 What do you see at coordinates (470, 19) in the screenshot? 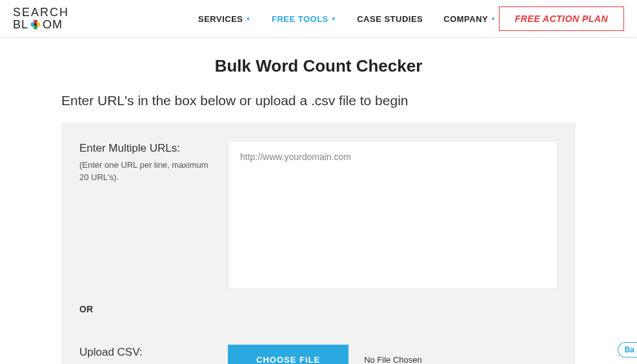
I see `nav-company: COMPANY ▼` at bounding box center [470, 19].